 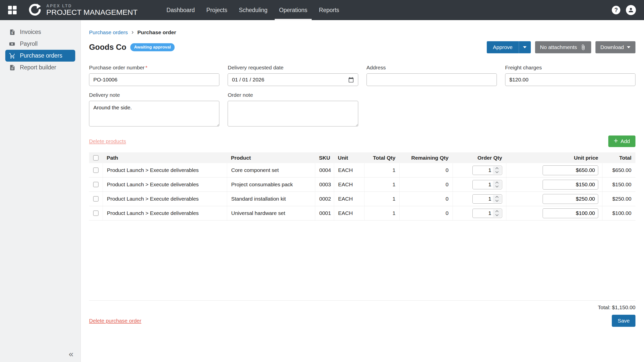 I want to click on apps-grid-icon, so click(x=12, y=10).